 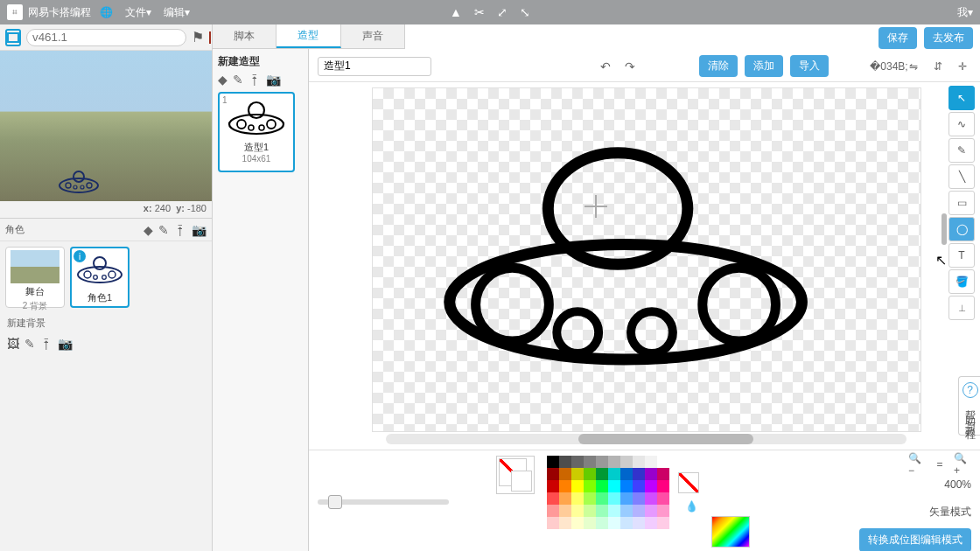 I want to click on shrink-tool-icon: ⤡, so click(x=525, y=12).